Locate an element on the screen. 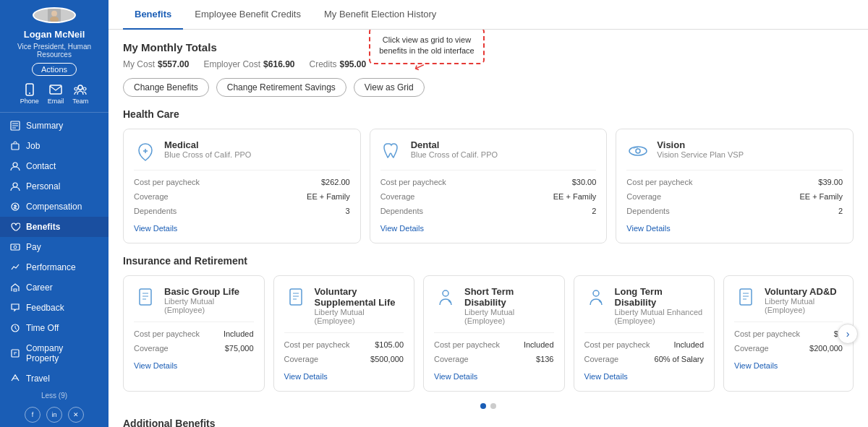  sidebar-item-performance: Performance is located at coordinates (54, 267).